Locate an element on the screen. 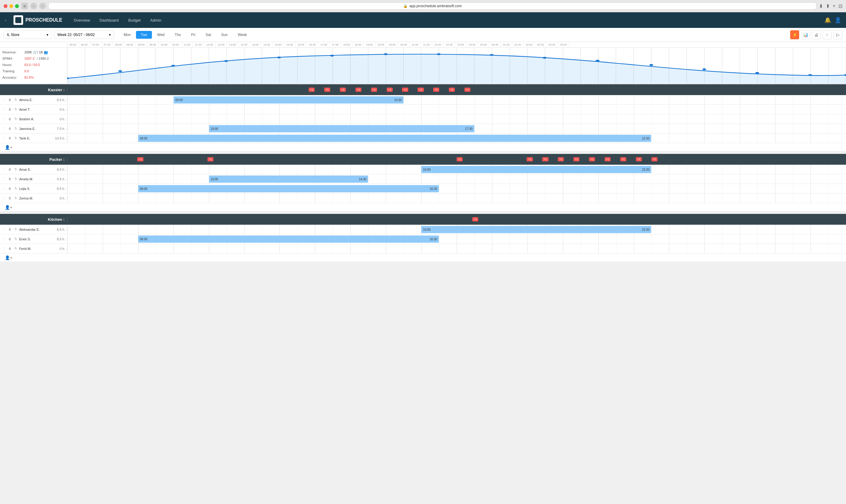 This screenshot has width=846, height=504. fullscreen-button is located at coordinates (17, 6).